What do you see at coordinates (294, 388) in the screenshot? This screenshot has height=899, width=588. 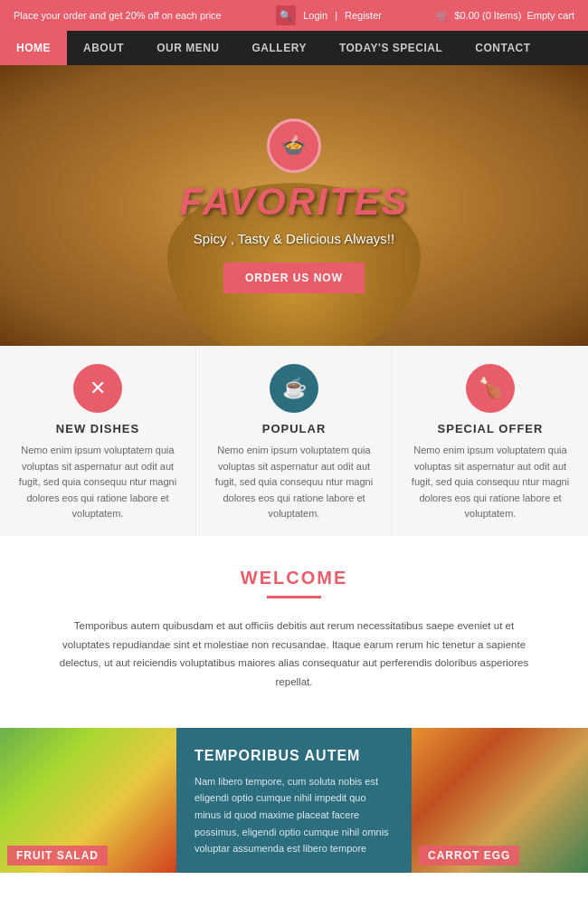 I see `popular-icon: ☕` at bounding box center [294, 388].